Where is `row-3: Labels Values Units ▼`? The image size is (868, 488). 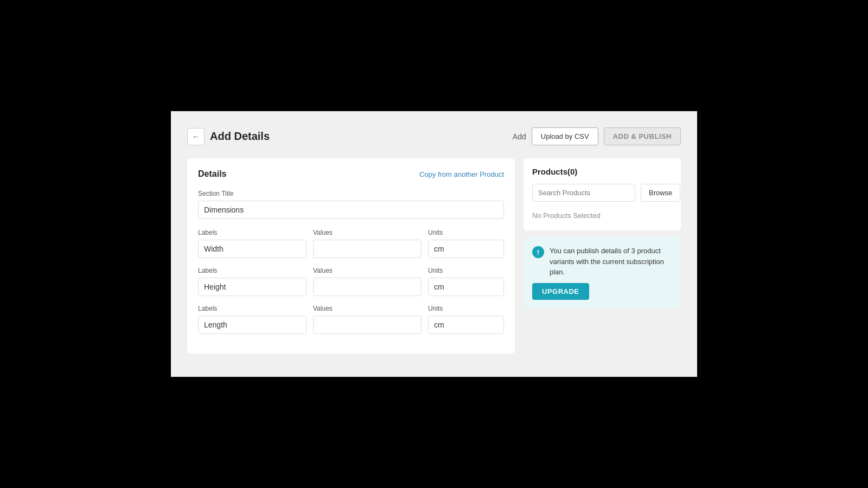
row-3: Labels Values Units ▼ is located at coordinates (351, 319).